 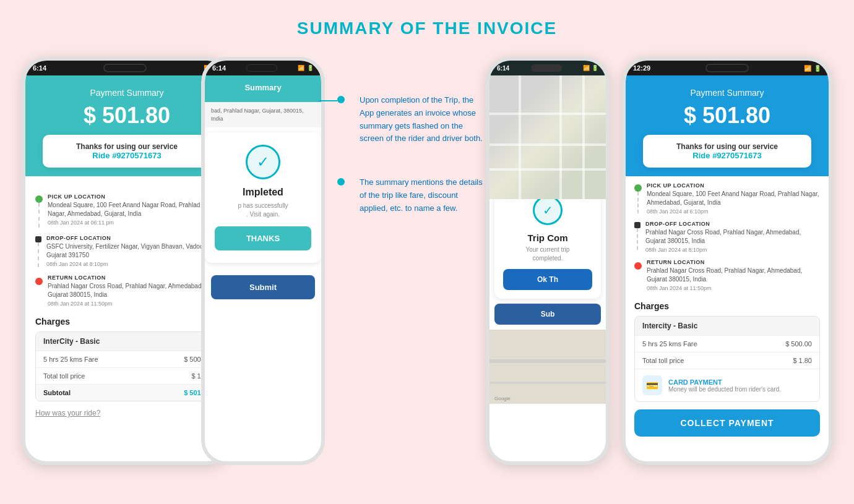 I want to click on battery-icon3: 🔋, so click(x=595, y=68).